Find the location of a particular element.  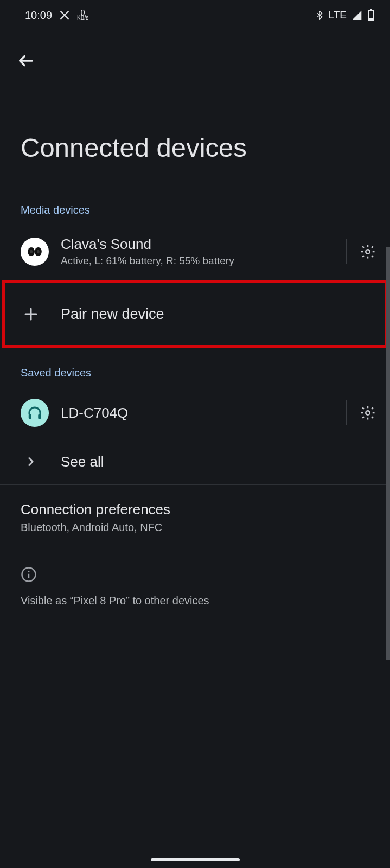

status-left: 10:09 0 KB/s is located at coordinates (56, 15).